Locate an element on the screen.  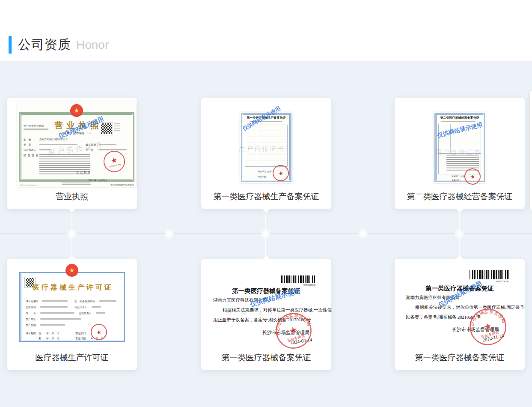
seal-bottom-text: 行政审批专用章 is located at coordinates (115, 165).